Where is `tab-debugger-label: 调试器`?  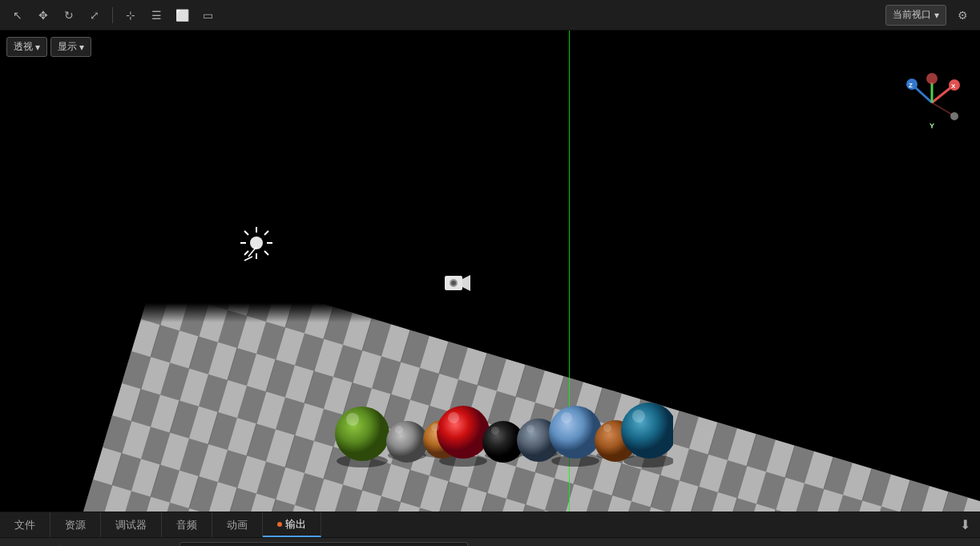 tab-debugger-label: 调试器 is located at coordinates (131, 525).